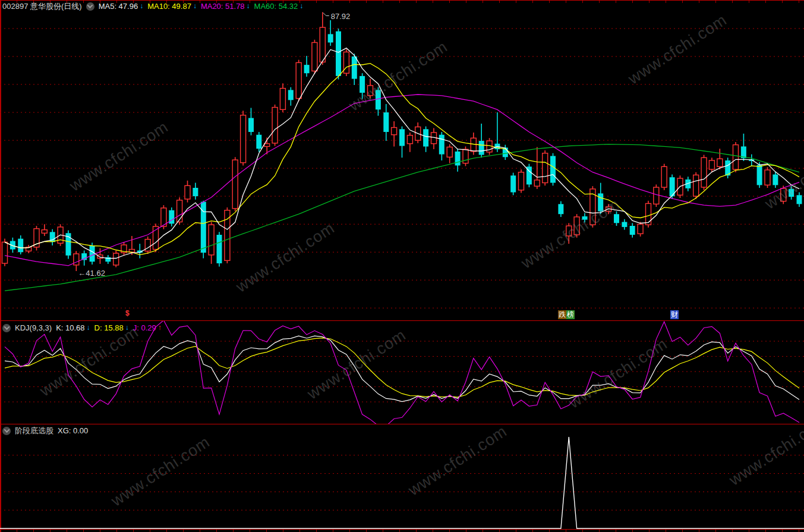 Image resolution: width=804 pixels, height=532 pixels. Describe the element at coordinates (82, 328) in the screenshot. I see `kdj-panel-header: KDJ(9,3,3) K: 10.68 ↓ D: 15.88 ↓ J: 0.29…` at that location.